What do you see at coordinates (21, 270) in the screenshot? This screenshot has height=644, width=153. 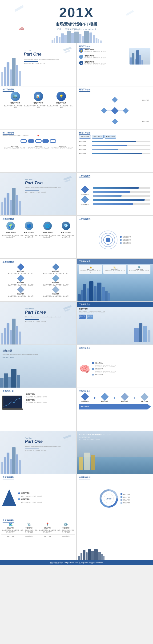 I see `dg-item-1: 标题文字添加 输入文字添加，输入文字添加，输入文字` at bounding box center [21, 270].